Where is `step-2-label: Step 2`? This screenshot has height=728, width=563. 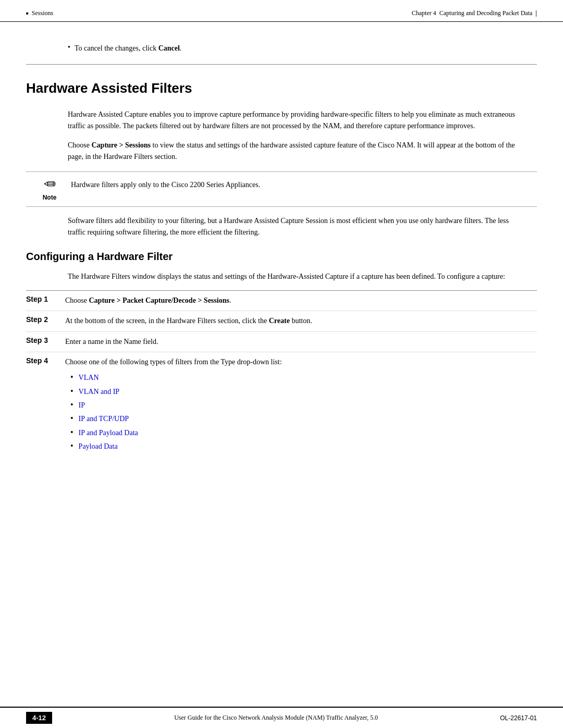 step-2-label: Step 2 is located at coordinates (41, 319).